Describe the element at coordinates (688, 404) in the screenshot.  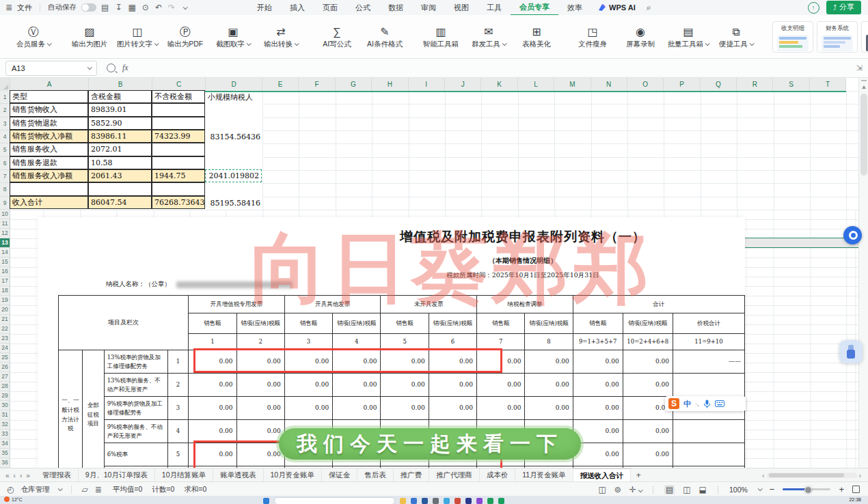
I see `ime-language-indicator: 中` at that location.